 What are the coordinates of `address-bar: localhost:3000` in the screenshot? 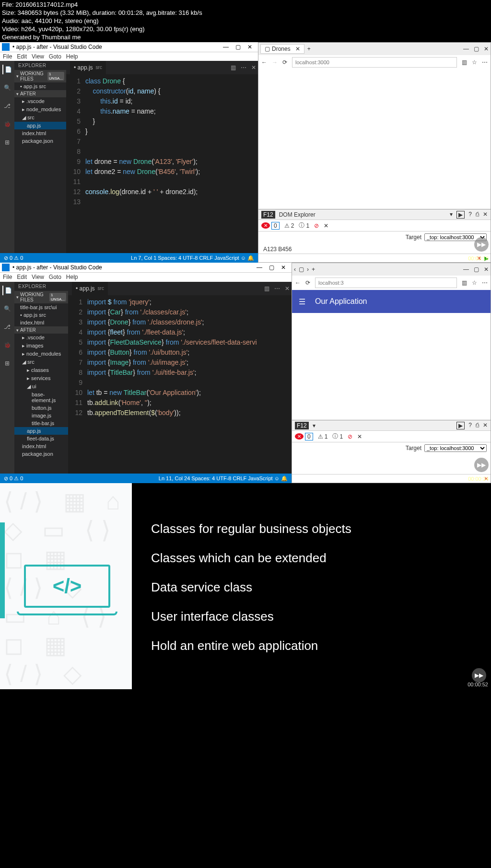 It's located at (374, 62).